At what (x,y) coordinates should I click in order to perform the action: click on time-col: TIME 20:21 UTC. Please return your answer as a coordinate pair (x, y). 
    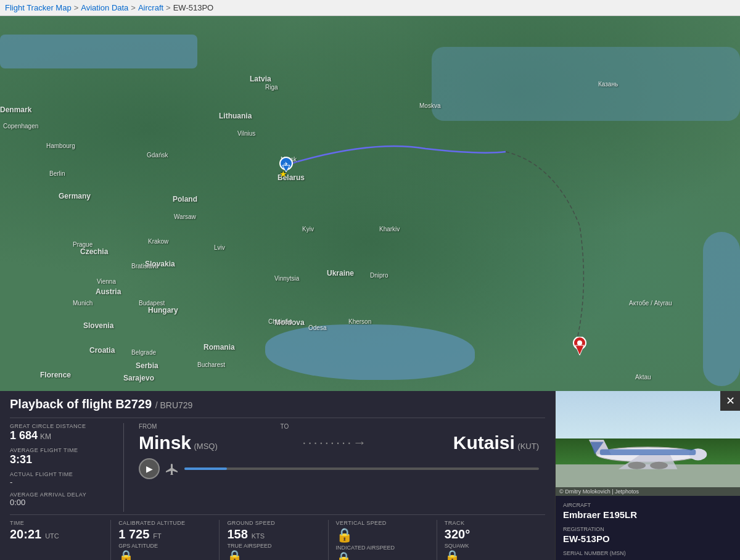
    Looking at the image, I should click on (60, 540).